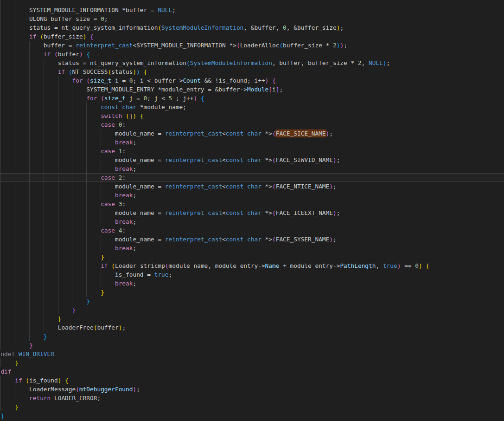 This screenshot has width=504, height=421. I want to click on code-line: SYSTEM_MODULE_INFORMATION *buffer = NULL…, so click(252, 10).